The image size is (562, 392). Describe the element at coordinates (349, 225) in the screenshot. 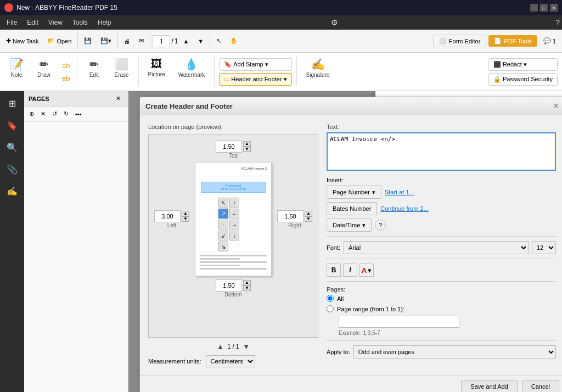

I see `date-time-button: Date/Time ▾` at that location.